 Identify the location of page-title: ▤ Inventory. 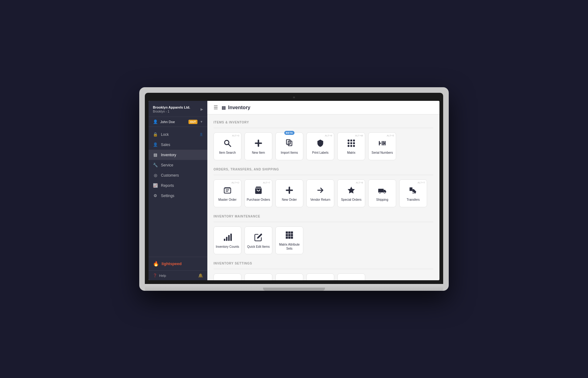
(236, 108).